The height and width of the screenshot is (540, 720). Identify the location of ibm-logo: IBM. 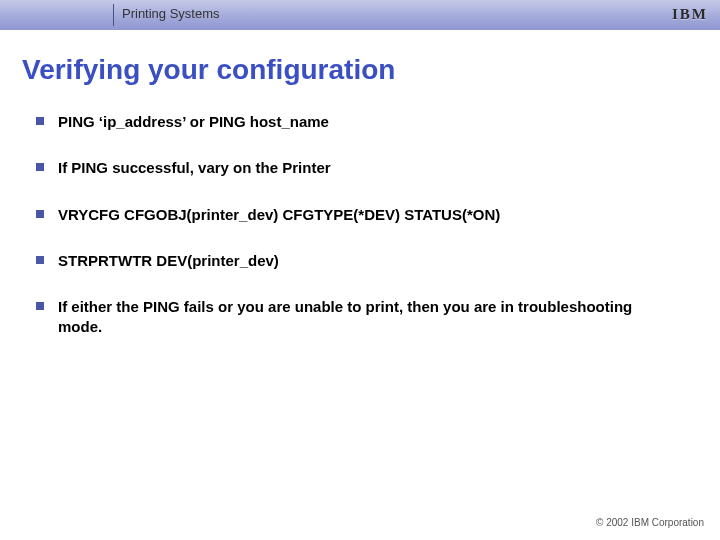
(690, 14).